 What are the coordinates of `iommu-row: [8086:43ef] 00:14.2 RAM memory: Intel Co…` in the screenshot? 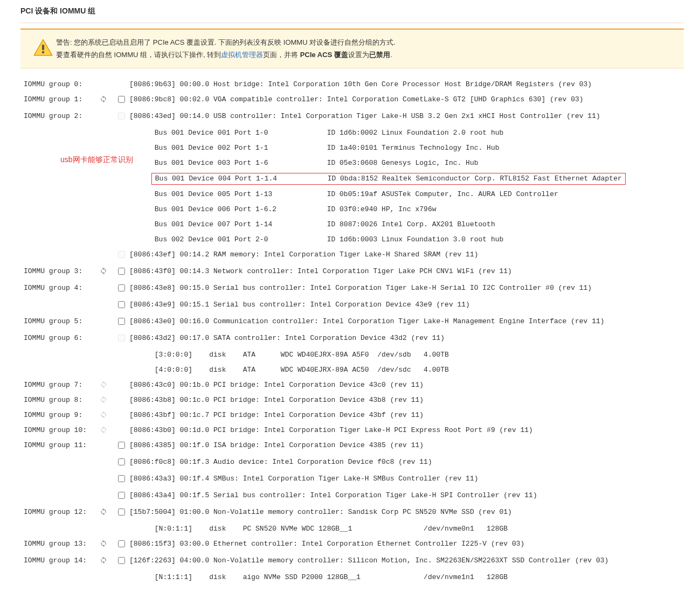 It's located at (352, 255).